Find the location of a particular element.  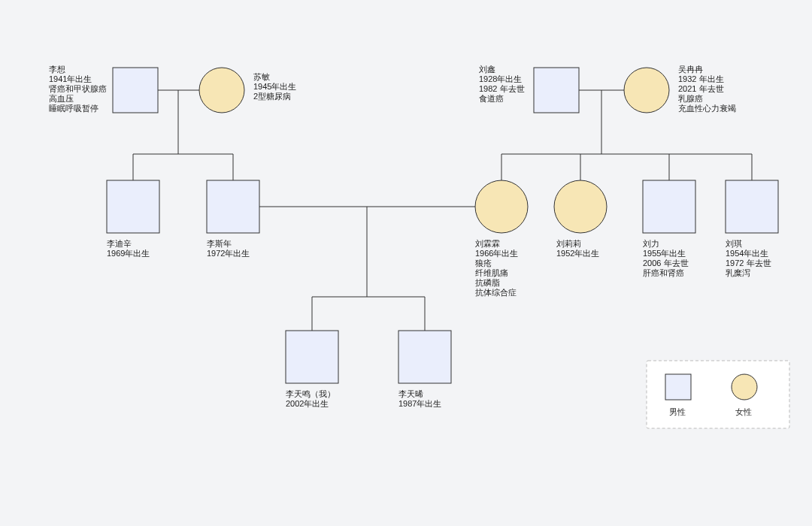

node-liulinlin is located at coordinates (501, 207).